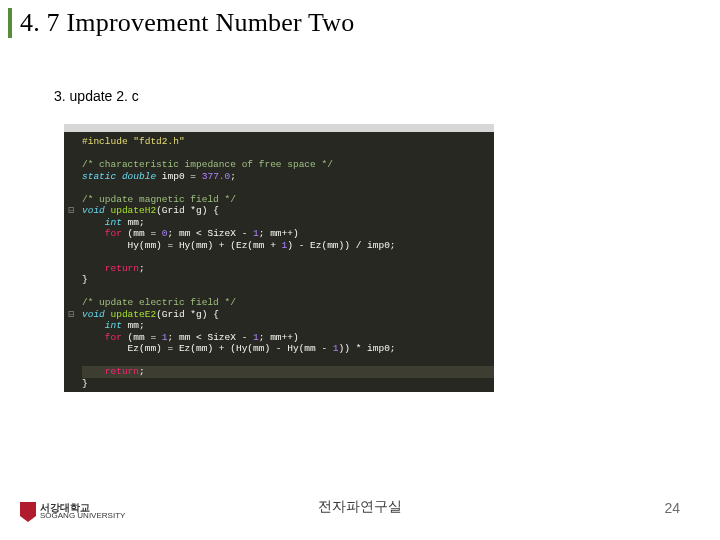 The image size is (720, 540). I want to click on code-line: /* update magnetic field */, so click(288, 200).